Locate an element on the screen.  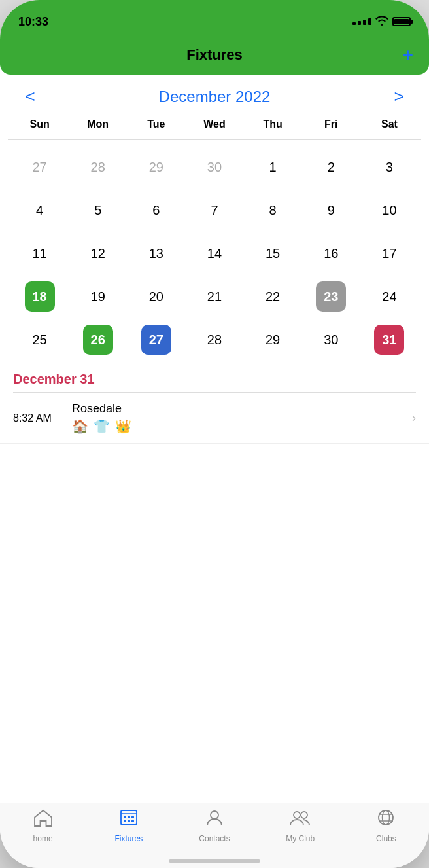
cal-day: 6 is located at coordinates (156, 210).